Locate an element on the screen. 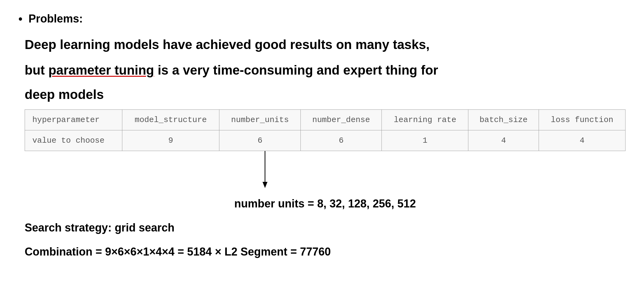 The image size is (644, 307). table-data-row: value to choose 9 6 6 1 4 4 is located at coordinates (325, 141).